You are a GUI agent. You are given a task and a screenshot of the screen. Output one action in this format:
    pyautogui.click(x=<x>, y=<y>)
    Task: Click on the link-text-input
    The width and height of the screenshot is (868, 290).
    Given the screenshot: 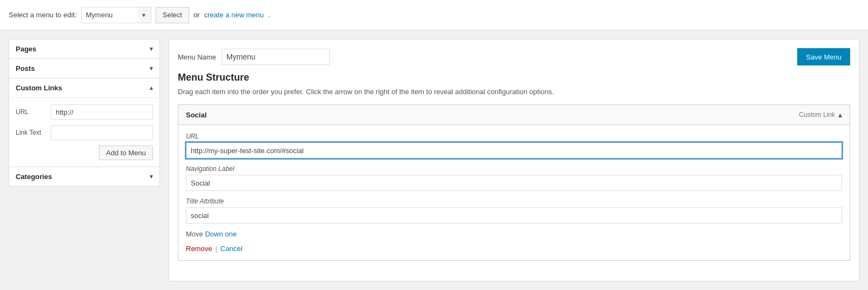 What is the action you would take?
    pyautogui.click(x=102, y=133)
    